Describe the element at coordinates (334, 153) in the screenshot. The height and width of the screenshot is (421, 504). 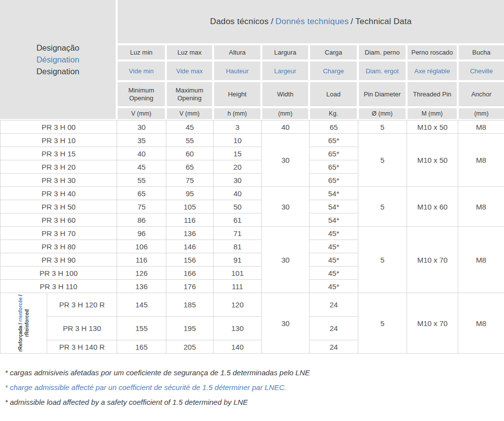
I see `cell-carga: 65*` at that location.